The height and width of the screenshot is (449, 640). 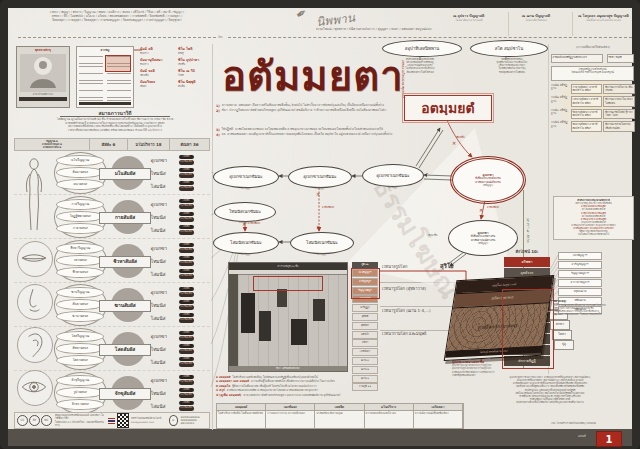 I want to click on glossary-entry: เคหสิต อาศัยเรือน อิงกามคุณ, so click(x=340, y=416).